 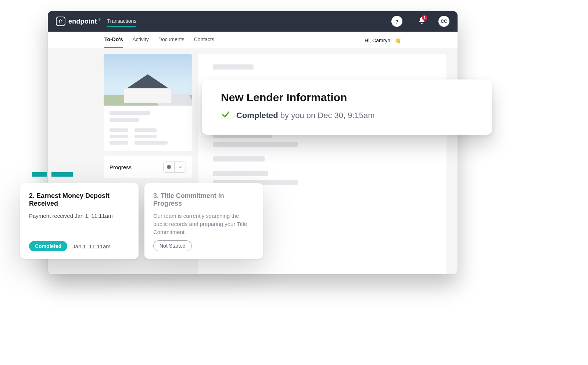 I want to click on status-badge-completed: Completed, so click(x=48, y=246).